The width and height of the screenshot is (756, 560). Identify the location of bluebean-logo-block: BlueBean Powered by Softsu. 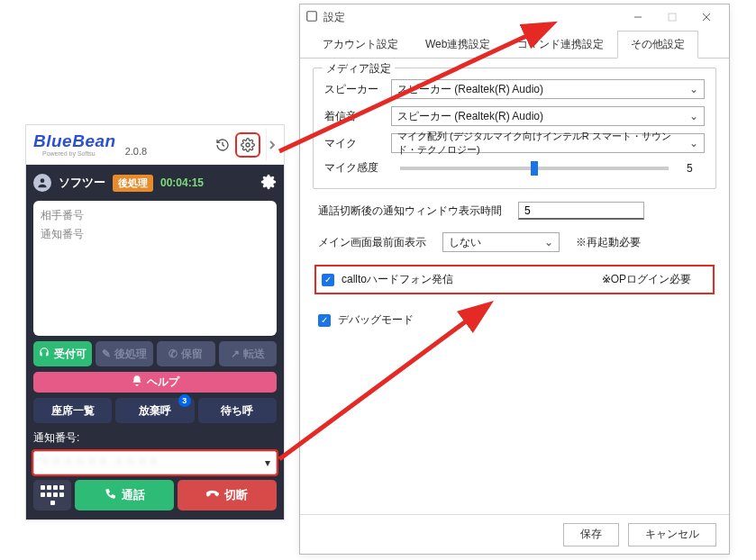
(75, 144).